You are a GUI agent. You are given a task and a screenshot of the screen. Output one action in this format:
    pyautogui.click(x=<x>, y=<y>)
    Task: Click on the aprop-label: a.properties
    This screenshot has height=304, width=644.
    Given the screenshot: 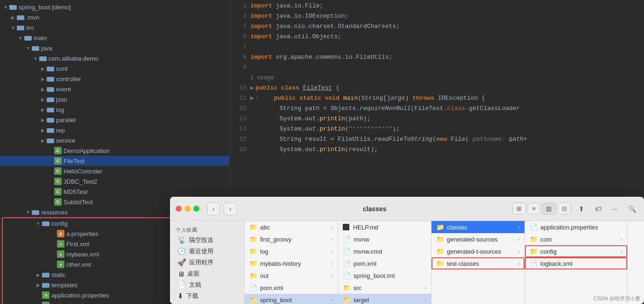 What is the action you would take?
    pyautogui.click(x=82, y=234)
    